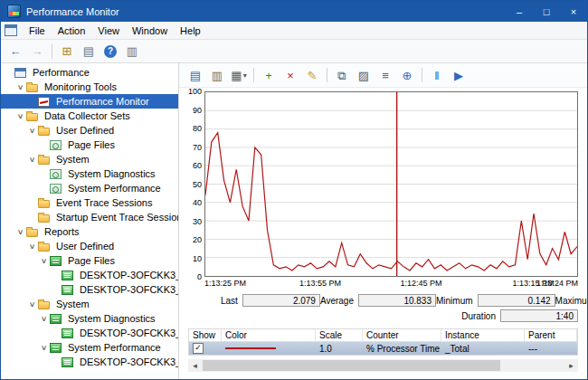 The image size is (588, 380). Describe the element at coordinates (132, 52) in the screenshot. I see `action-pane-button: ▥` at that location.